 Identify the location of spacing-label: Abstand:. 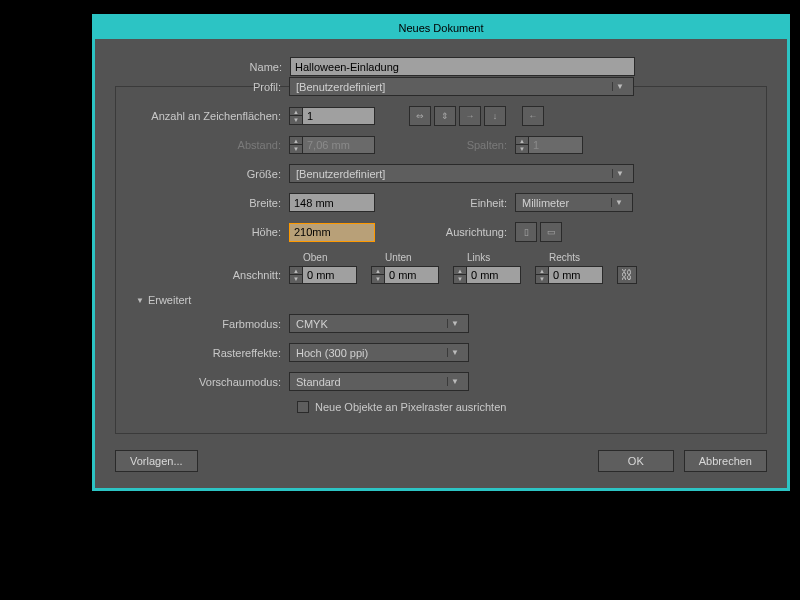
(208, 145).